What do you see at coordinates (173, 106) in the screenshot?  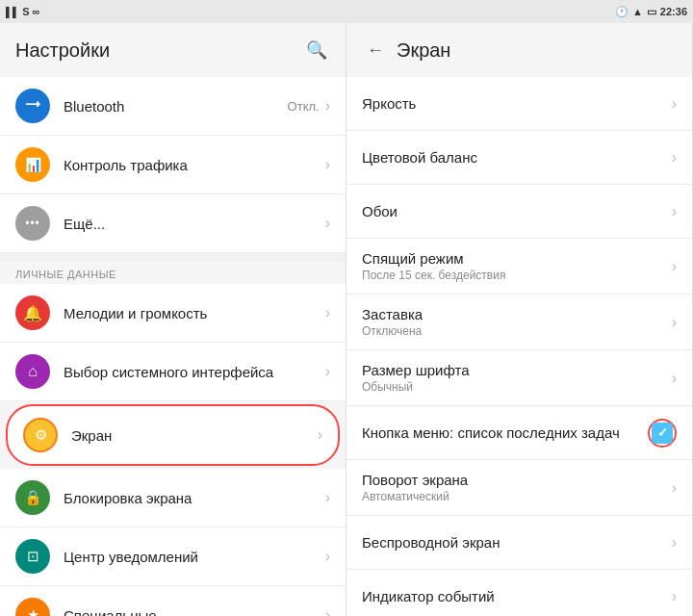 I see `settings-item-bluetooth: ⭢ Bluetooth Откл. ›` at bounding box center [173, 106].